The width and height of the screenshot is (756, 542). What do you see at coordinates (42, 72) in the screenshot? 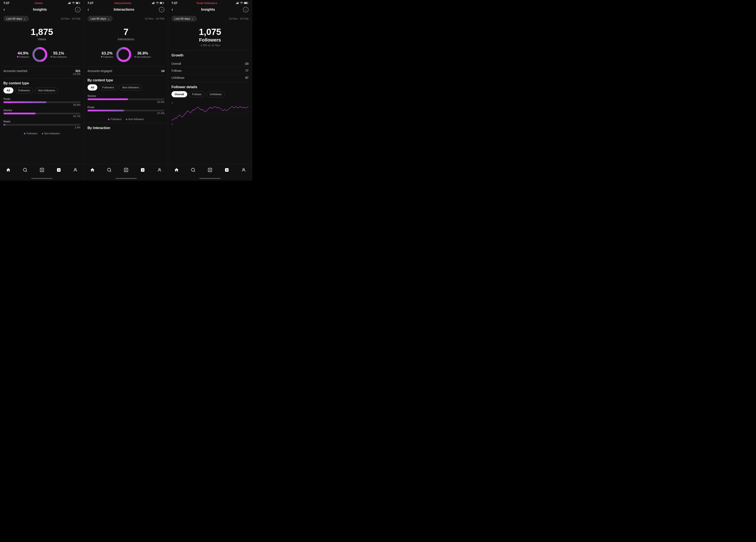
I see `accounts-reached-row: Accounts reached 521 -22.5%` at bounding box center [42, 72].